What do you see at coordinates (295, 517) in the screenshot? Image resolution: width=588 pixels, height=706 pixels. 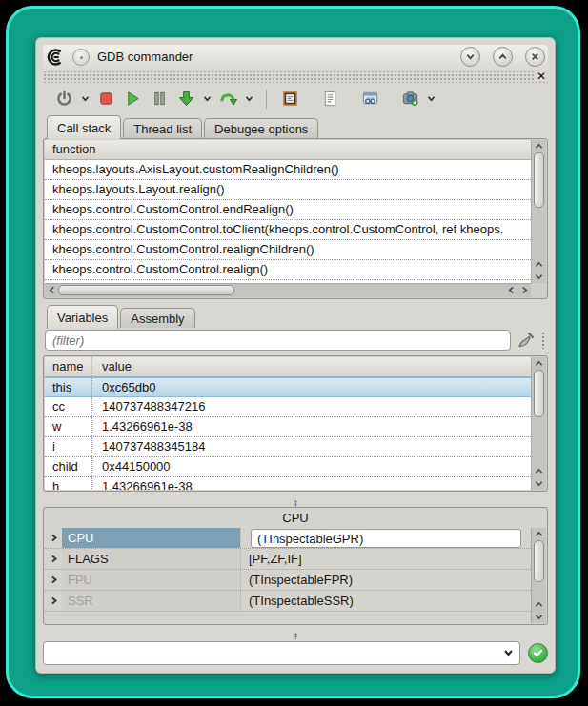 I see `cpu-panel-title: CPU` at bounding box center [295, 517].